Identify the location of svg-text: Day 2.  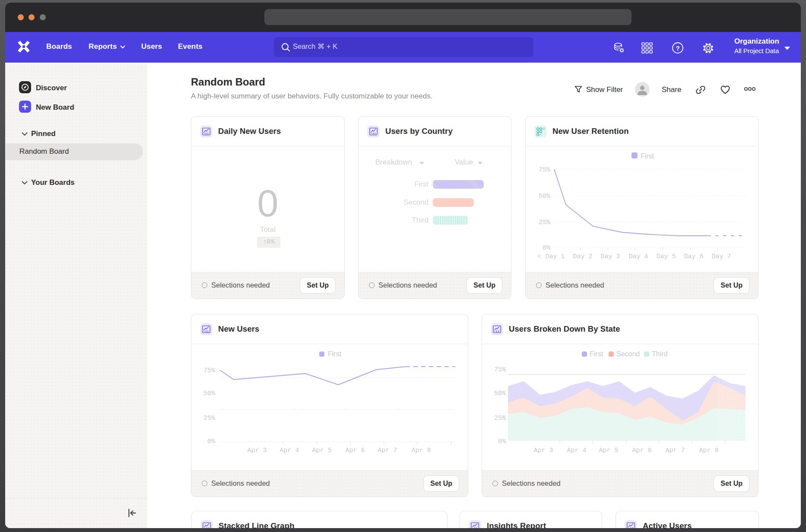
(582, 256).